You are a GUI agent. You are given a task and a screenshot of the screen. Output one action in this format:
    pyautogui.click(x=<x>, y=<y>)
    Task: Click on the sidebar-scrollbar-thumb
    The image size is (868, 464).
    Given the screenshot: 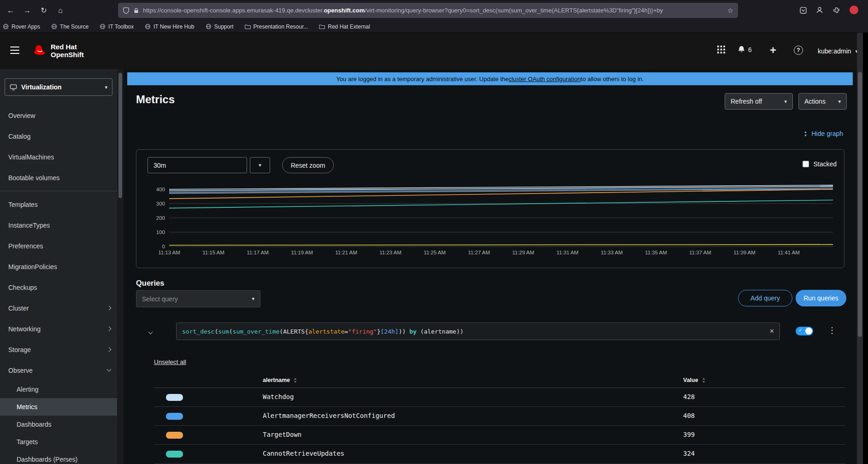 What is the action you would take?
    pyautogui.click(x=120, y=135)
    